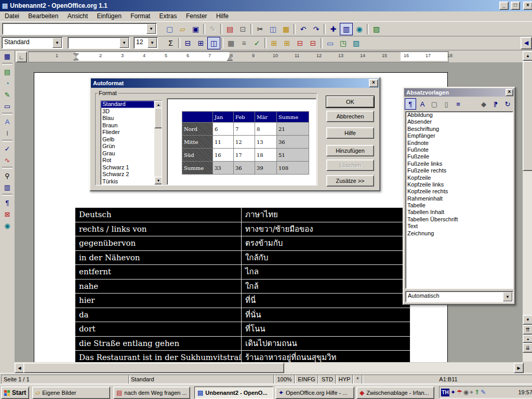 This screenshot has height=399, width=532. I want to click on format-option: Blau, so click(128, 118).